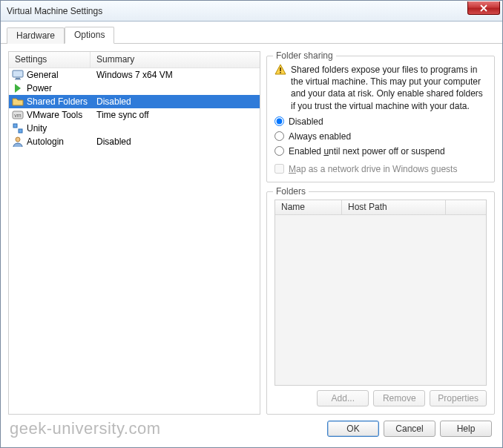 This screenshot has height=448, width=503. What do you see at coordinates (252, 431) in the screenshot?
I see `dialog-buttons: OK Cancel Help` at bounding box center [252, 431].